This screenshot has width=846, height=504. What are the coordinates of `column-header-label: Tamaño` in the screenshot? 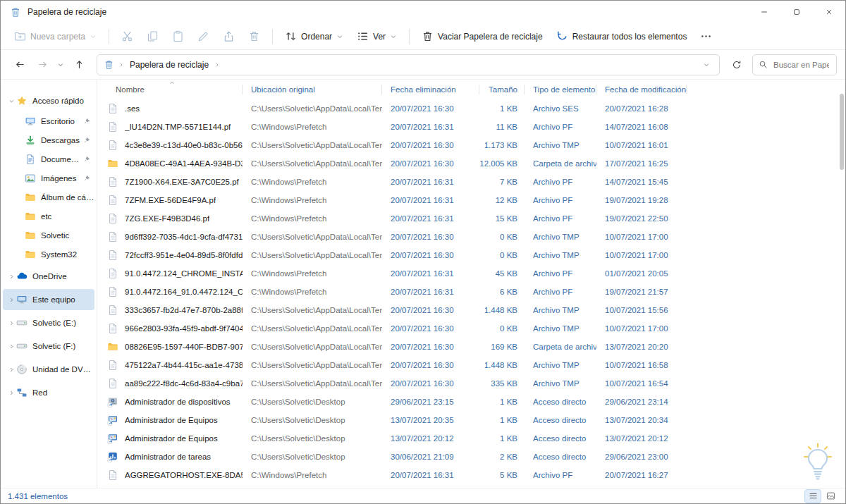 It's located at (503, 90).